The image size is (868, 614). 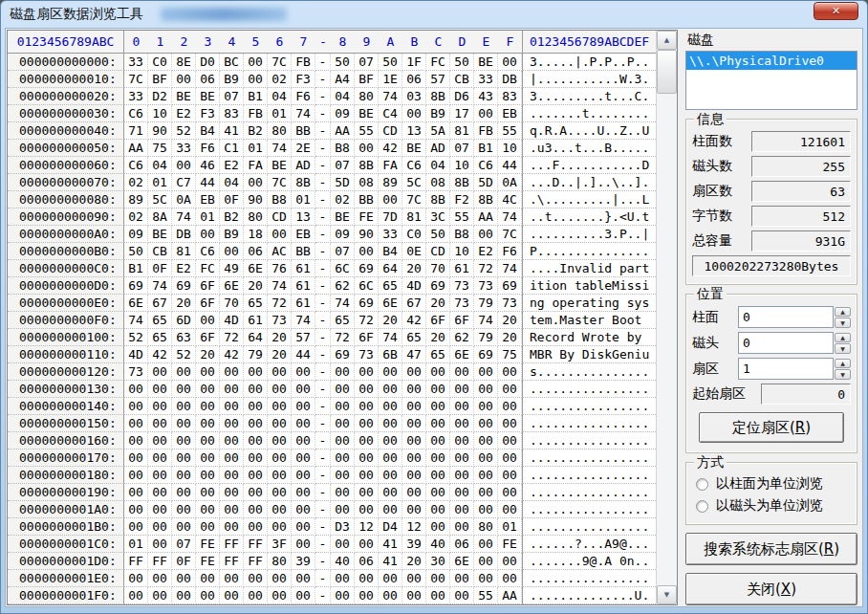 What do you see at coordinates (589, 252) in the screenshot?
I see `row-ascii: P...............` at bounding box center [589, 252].